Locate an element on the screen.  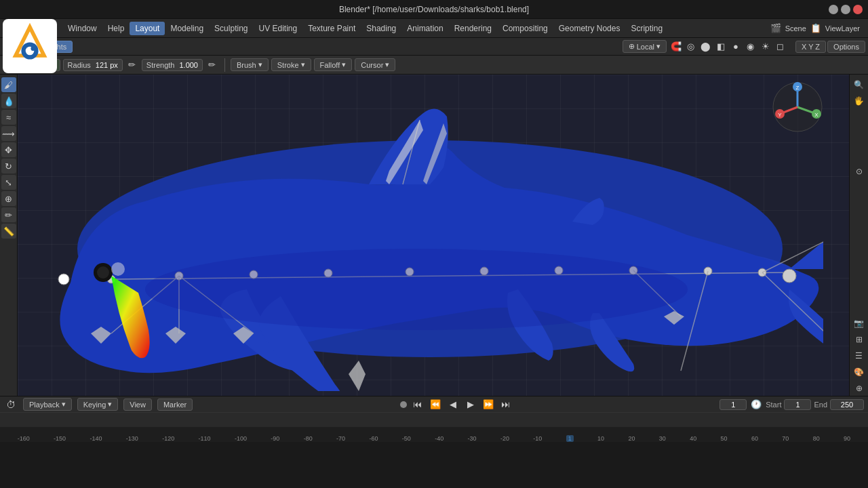
viewport-gizmo: Z X Y is located at coordinates (797, 108).